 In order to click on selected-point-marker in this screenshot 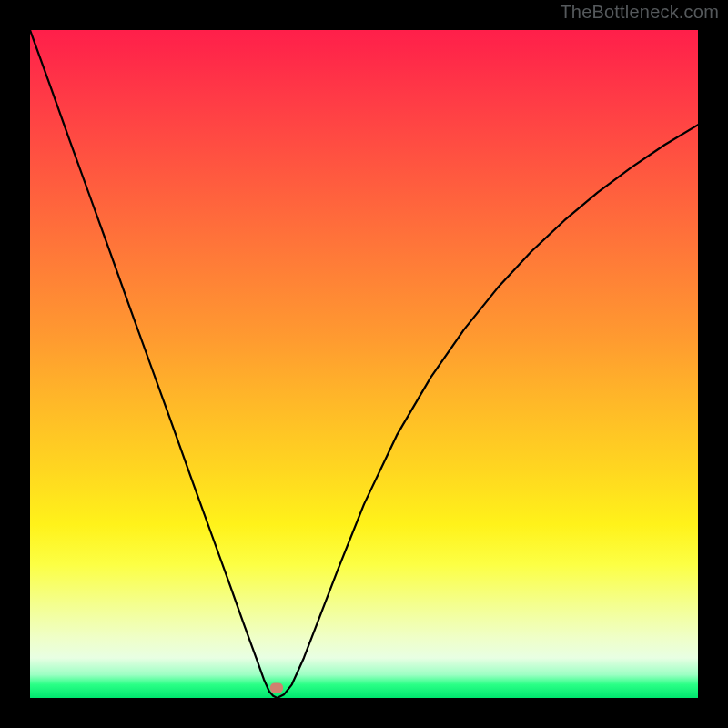, I will do `click(277, 688)`.